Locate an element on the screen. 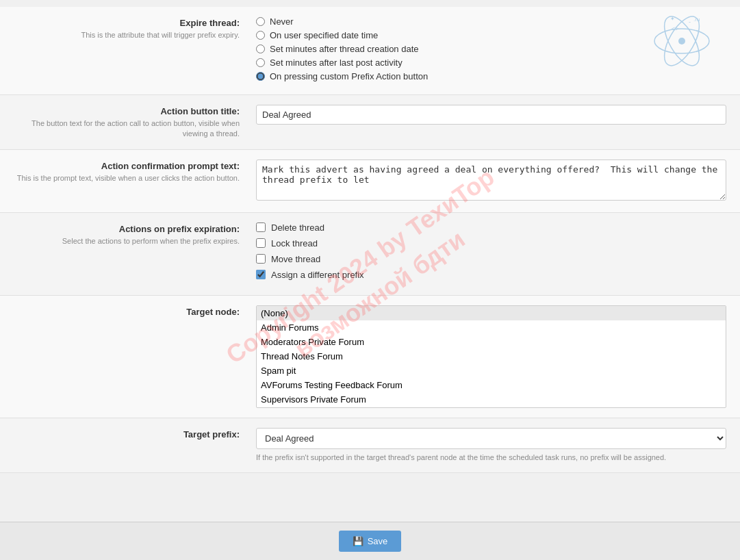 The width and height of the screenshot is (740, 560). action-assign-prefix-checkbox is located at coordinates (261, 275).